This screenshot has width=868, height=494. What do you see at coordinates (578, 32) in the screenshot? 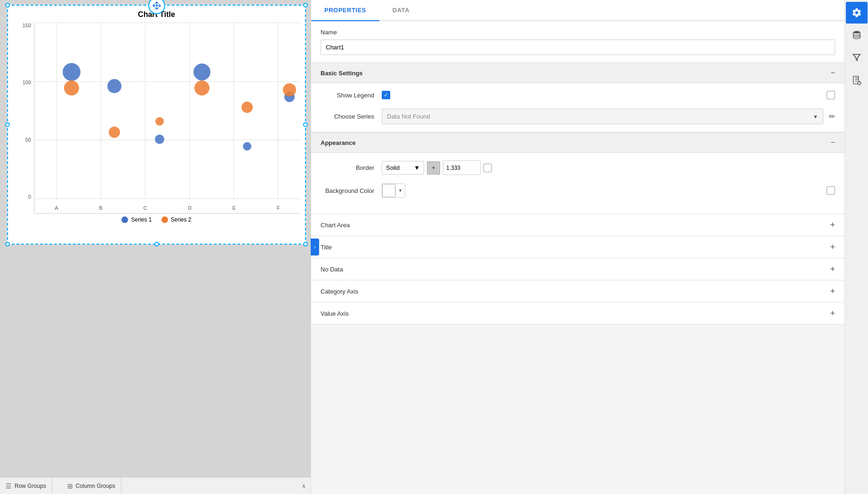
I see `name-label: Name` at bounding box center [578, 32].